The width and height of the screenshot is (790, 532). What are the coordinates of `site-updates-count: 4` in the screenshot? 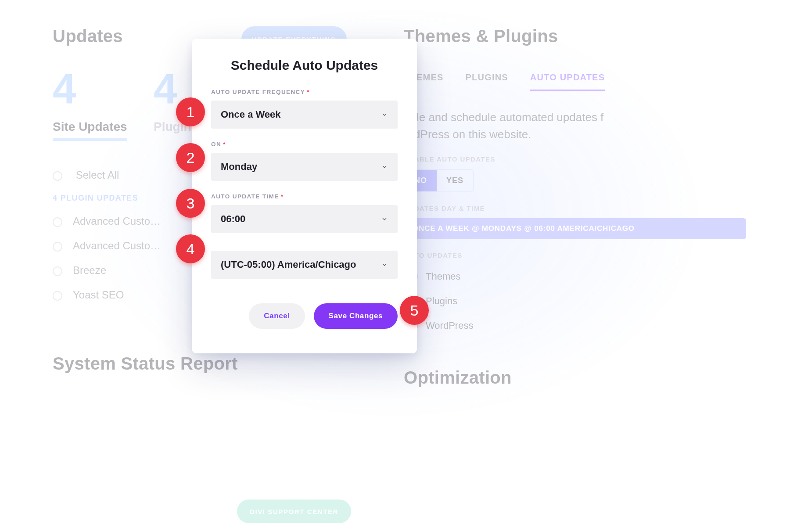 It's located at (90, 89).